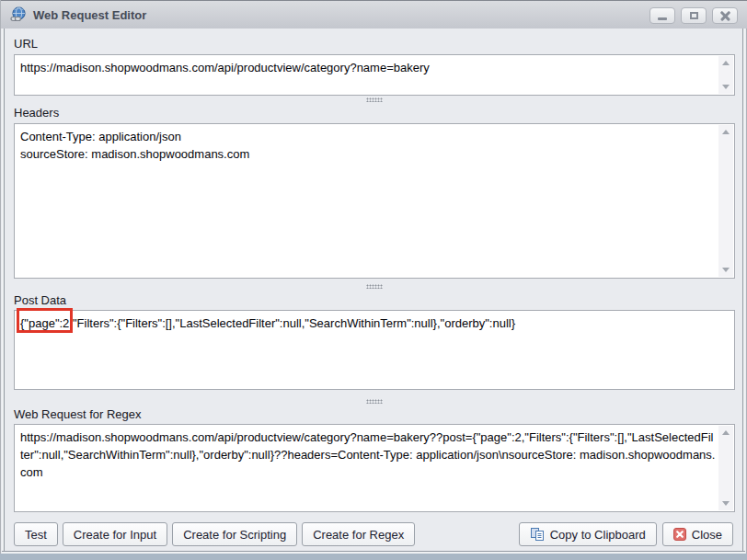 This screenshot has height=560, width=747. Describe the element at coordinates (115, 534) in the screenshot. I see `create-for-input-button: Create for Input` at that location.